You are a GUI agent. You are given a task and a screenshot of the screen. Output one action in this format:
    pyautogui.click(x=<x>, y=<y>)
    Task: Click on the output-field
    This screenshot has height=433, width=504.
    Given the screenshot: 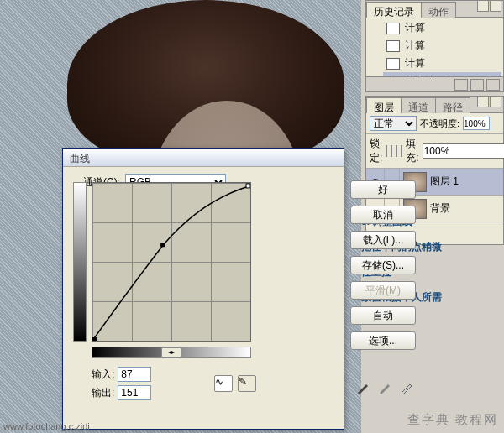 What is the action you would take?
    pyautogui.click(x=134, y=393)
    